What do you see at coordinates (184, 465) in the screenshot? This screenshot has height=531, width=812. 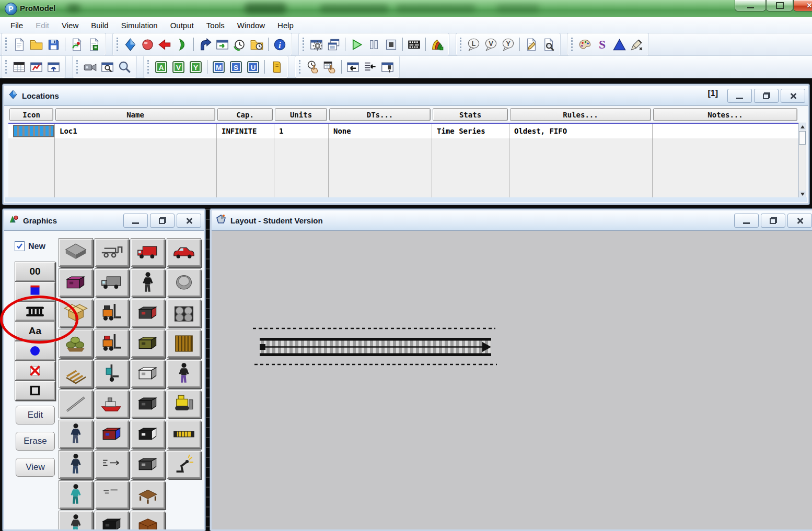 I see `welding-robot-icon` at bounding box center [184, 465].